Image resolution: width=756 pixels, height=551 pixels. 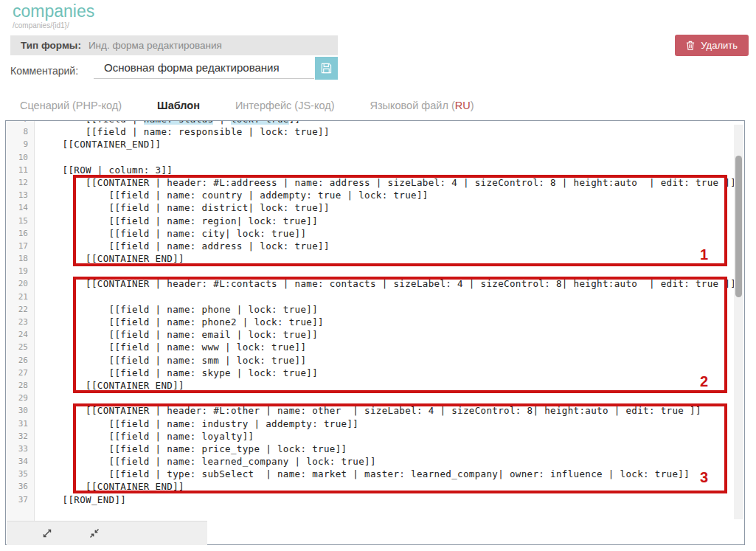 What do you see at coordinates (21, 183) in the screenshot?
I see `line-number: 12` at bounding box center [21, 183].